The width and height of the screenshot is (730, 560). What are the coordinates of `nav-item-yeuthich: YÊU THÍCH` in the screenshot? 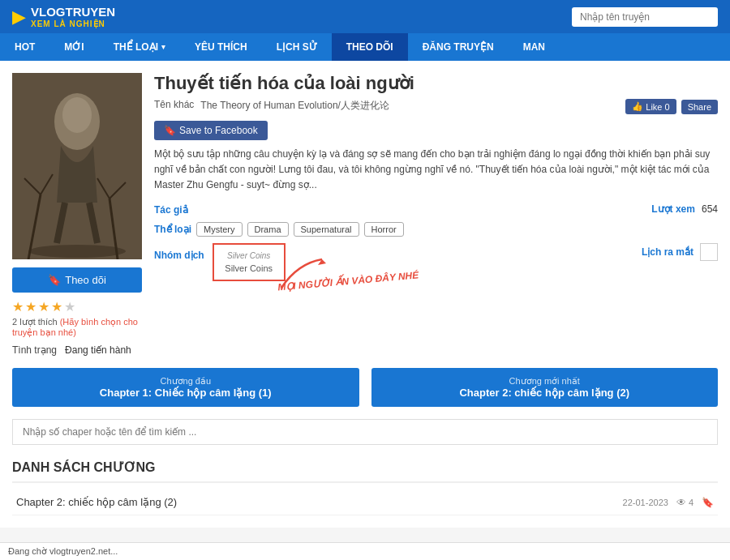 It's located at (221, 47).